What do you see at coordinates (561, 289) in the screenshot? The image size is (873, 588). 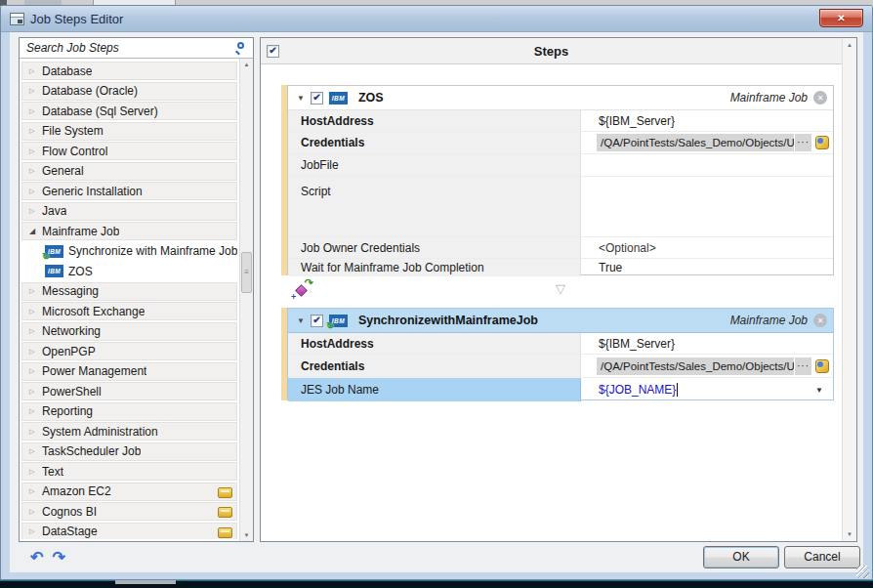 I see `insert-position-icon: ▽` at bounding box center [561, 289].